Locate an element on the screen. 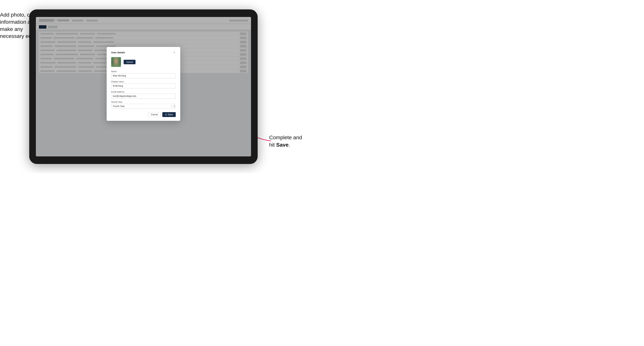  name-field-group: Name is located at coordinates (144, 74).